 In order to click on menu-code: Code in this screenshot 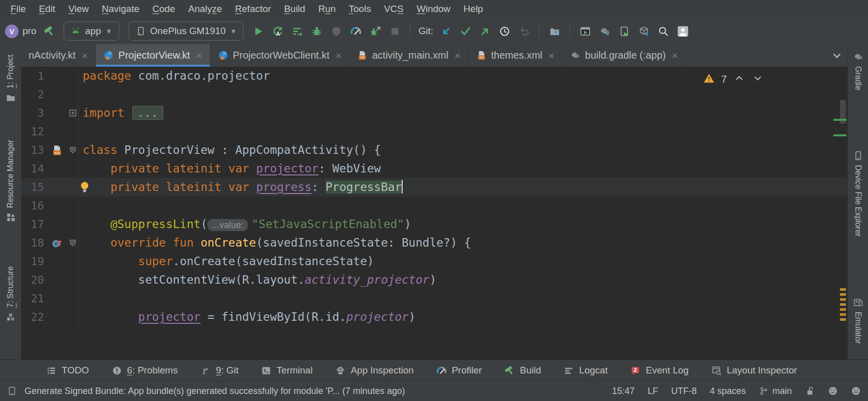, I will do `click(163, 9)`.